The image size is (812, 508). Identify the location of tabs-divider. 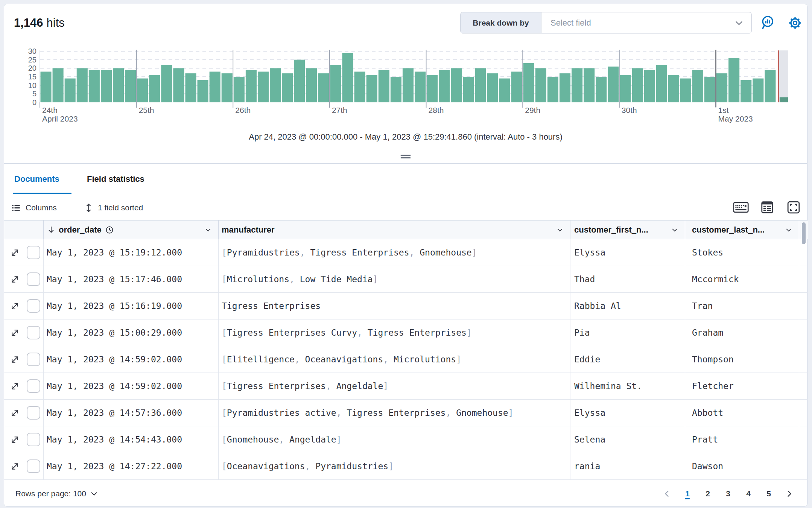
(406, 194).